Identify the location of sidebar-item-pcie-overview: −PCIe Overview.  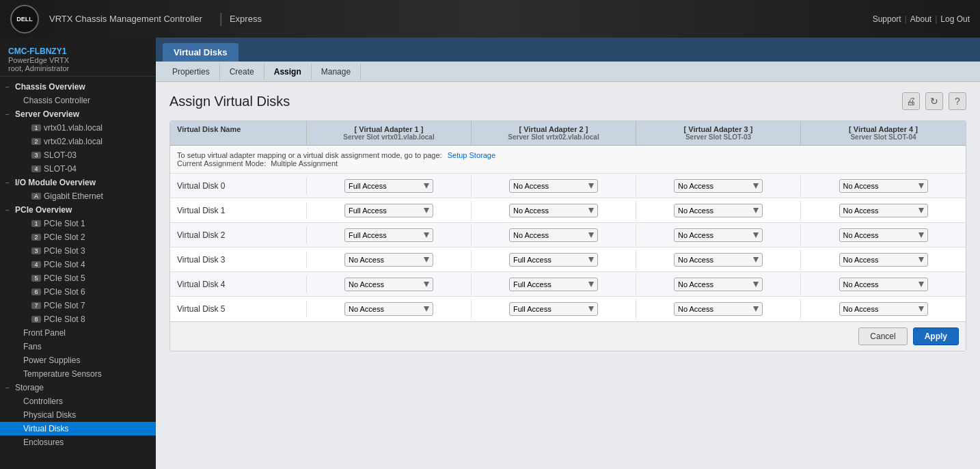
(78, 210).